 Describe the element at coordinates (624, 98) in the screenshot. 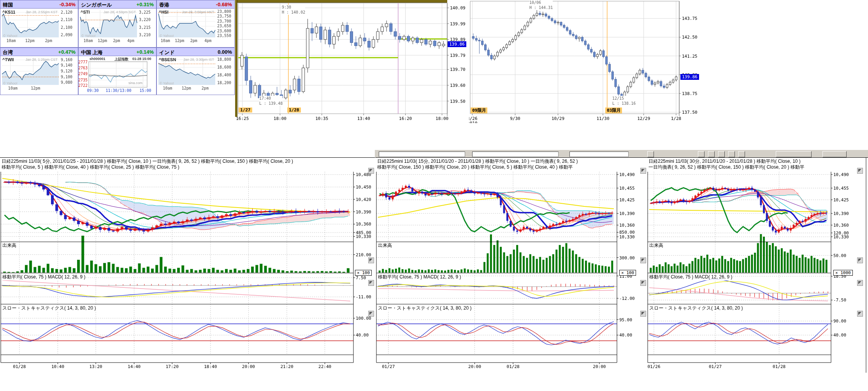

I see `low-time: 12/15` at that location.